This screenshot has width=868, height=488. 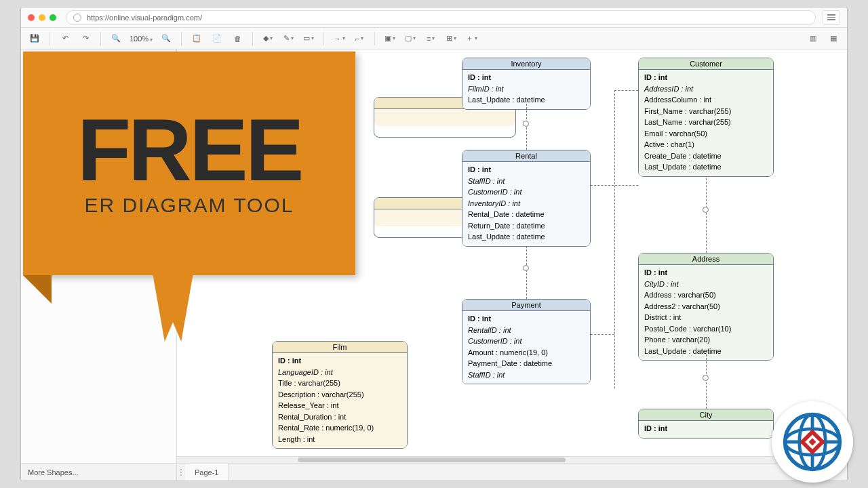 What do you see at coordinates (812, 442) in the screenshot?
I see `globe-logo-icon` at bounding box center [812, 442].